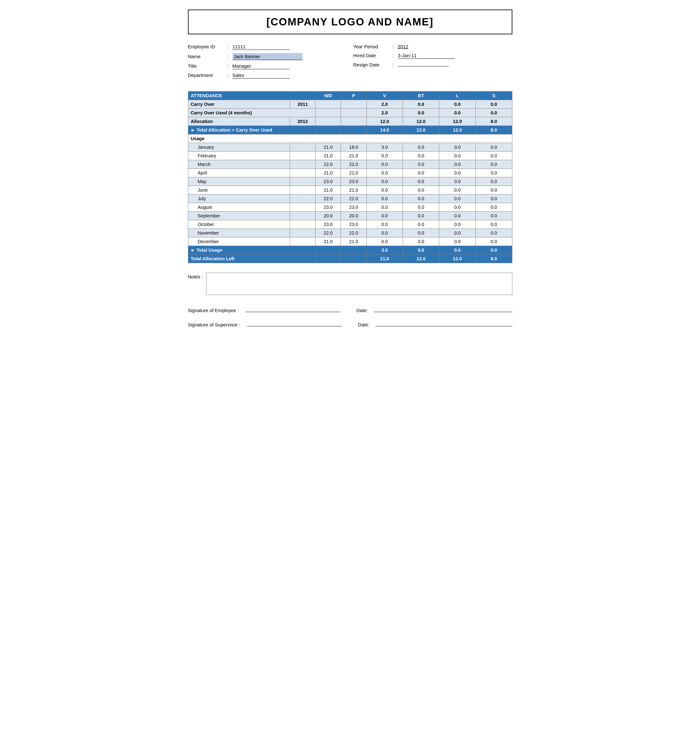 This screenshot has height=751, width=700. Describe the element at coordinates (328, 216) in the screenshot. I see `month-wd: 20.0` at that location.